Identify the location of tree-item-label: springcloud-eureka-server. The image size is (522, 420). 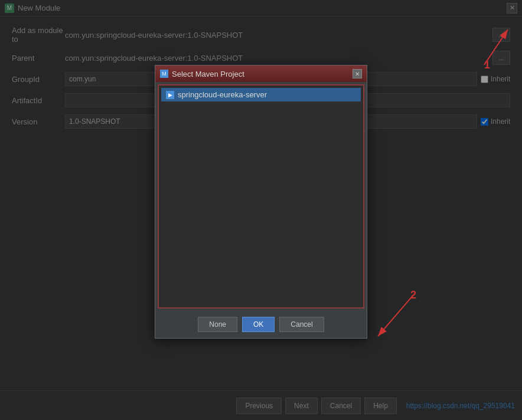
(222, 94).